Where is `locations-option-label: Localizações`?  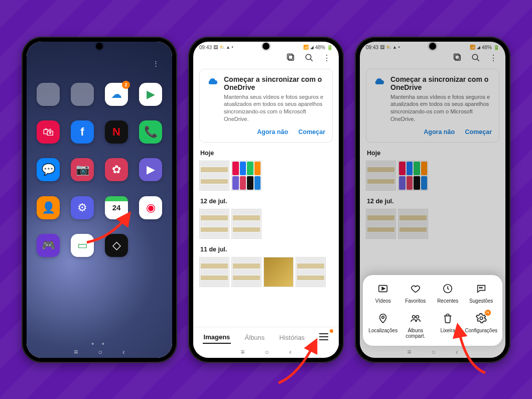 locations-option-label: Localizações is located at coordinates (383, 330).